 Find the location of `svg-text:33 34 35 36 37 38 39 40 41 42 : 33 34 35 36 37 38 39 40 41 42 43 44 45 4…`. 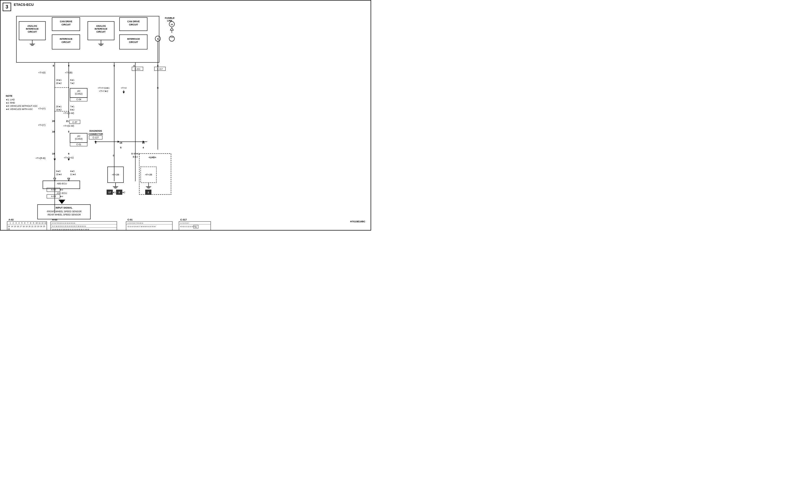

svg-text:33 34 35 36 37 38 39 40 41 42 : 33 34 35 36 37 38 39 40 41 42 43 44 45 4… is located at coordinates (71, 229).